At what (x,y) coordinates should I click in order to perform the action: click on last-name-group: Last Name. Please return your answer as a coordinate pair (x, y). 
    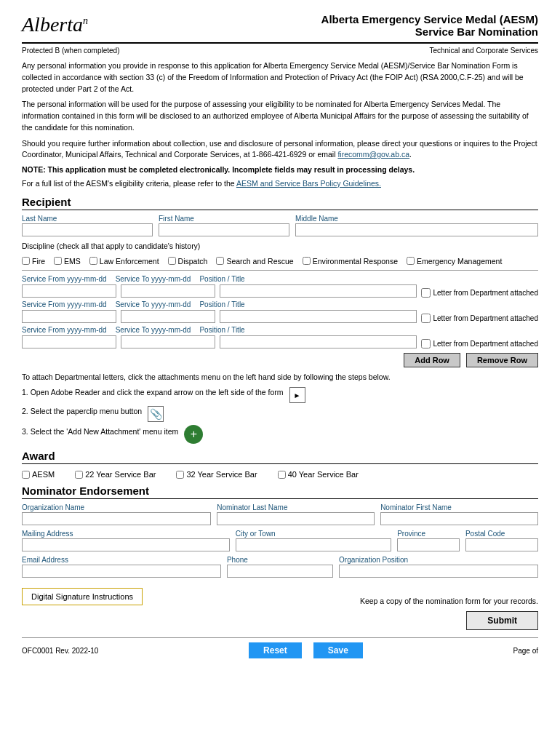
    Looking at the image, I should click on (87, 226).